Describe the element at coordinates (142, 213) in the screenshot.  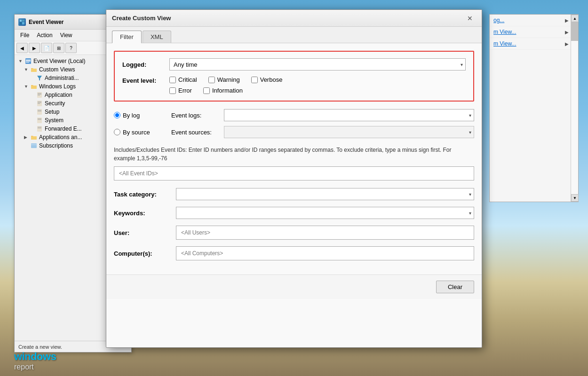
I see `keywords-label: Keywords:` at that location.